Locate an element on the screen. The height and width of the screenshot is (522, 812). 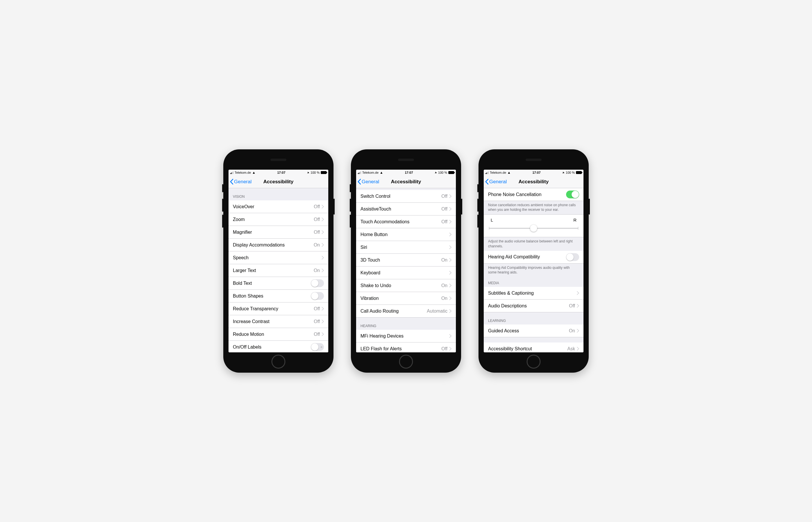
row-audio-descriptions: Audio Descriptions Off is located at coordinates (533, 306).